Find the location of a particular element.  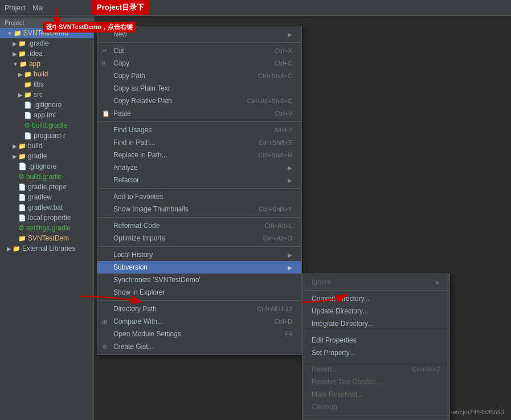

tree-label: External Libraries is located at coordinates (49, 248).